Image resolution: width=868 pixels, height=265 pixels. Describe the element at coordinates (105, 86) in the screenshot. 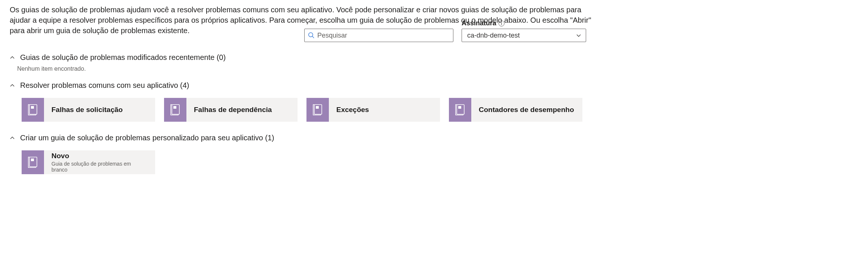

I see `section-common-title: Resolver problemas comuns com seu aplica…` at that location.